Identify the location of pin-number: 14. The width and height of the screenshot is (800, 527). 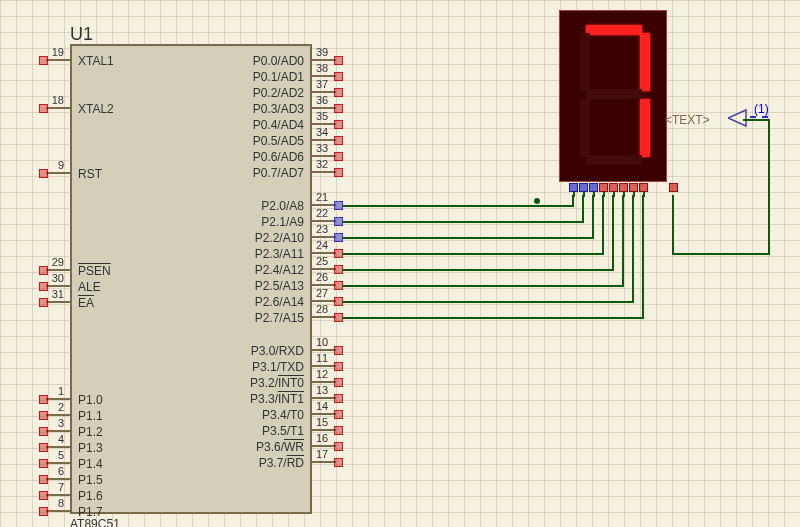
(322, 406).